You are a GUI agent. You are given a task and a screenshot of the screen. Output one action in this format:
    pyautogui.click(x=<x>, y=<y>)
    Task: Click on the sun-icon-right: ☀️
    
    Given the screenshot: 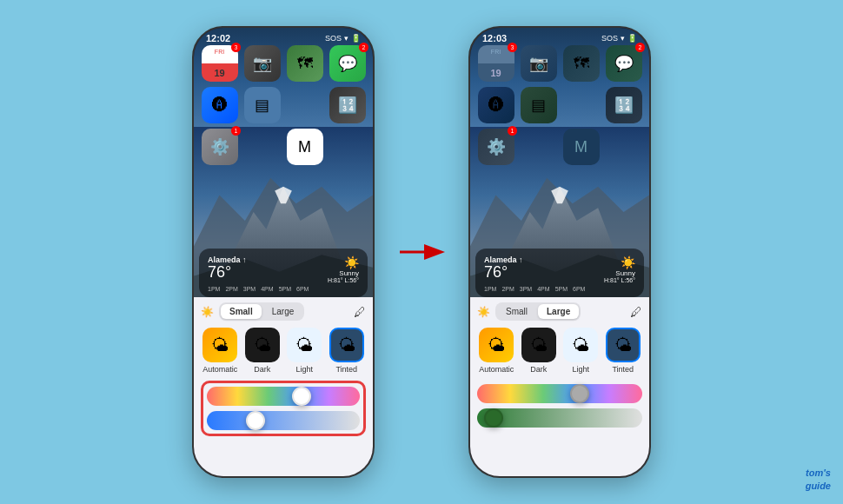 What is the action you would take?
    pyautogui.click(x=483, y=312)
    